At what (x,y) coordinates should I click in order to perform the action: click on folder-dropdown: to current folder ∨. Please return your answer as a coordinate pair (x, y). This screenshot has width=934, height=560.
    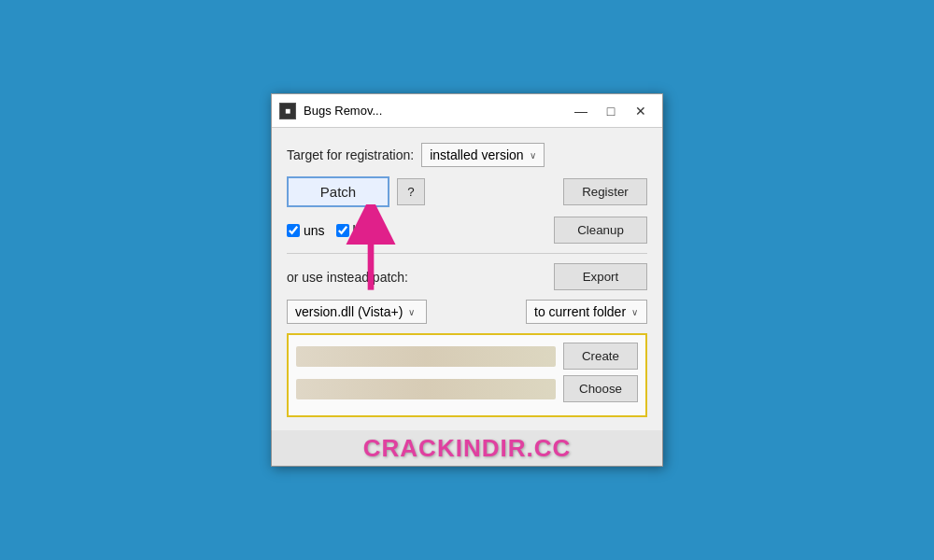
    Looking at the image, I should click on (587, 312).